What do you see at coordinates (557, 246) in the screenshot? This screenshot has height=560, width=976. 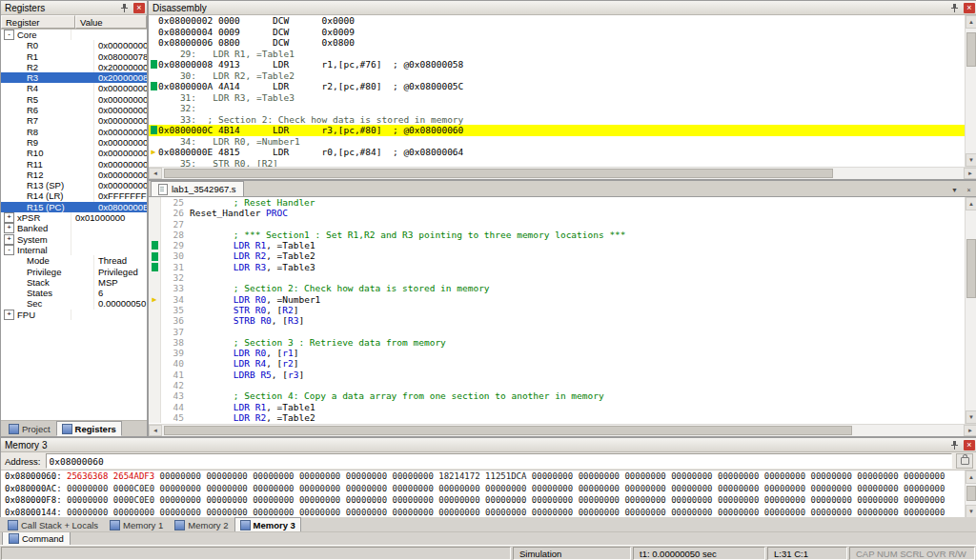 I see `editor-line-29: 29 LDR R1, =Table1` at bounding box center [557, 246].